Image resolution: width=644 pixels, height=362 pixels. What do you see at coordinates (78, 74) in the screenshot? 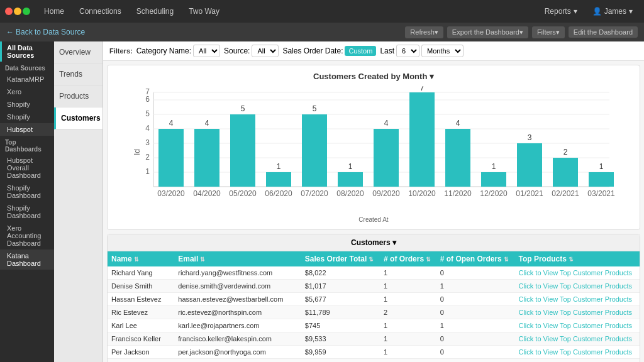
I see `nav-trends: Trends` at bounding box center [78, 74].